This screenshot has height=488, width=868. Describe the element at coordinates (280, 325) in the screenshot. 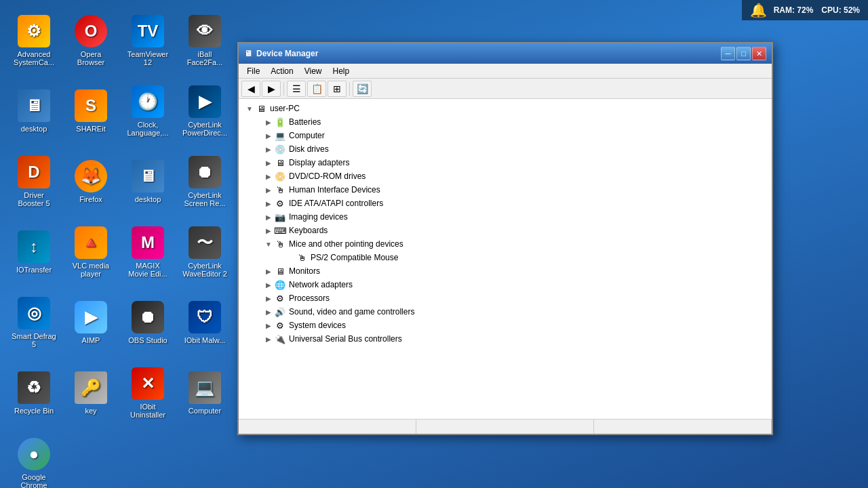

I see `system-icon: ⚙` at that location.